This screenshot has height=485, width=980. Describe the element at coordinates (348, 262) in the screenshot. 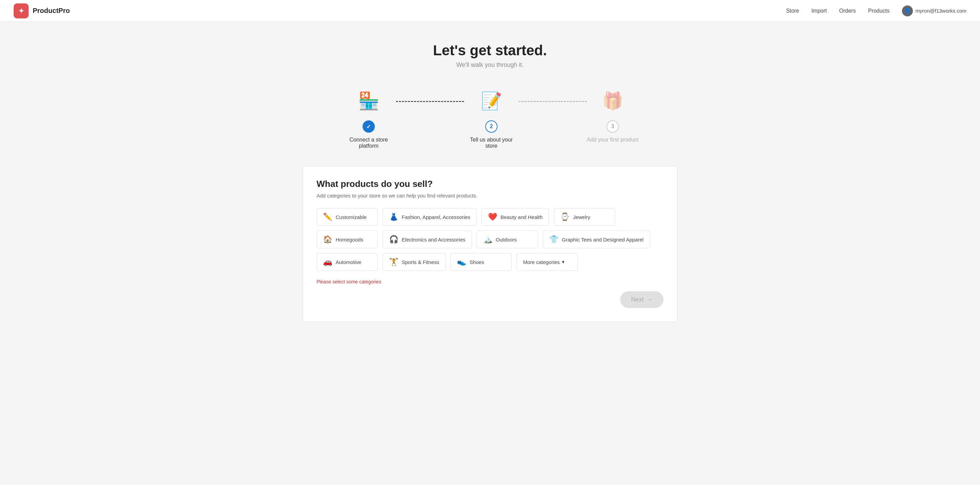

I see `category-label-automotive: Automotive` at that location.